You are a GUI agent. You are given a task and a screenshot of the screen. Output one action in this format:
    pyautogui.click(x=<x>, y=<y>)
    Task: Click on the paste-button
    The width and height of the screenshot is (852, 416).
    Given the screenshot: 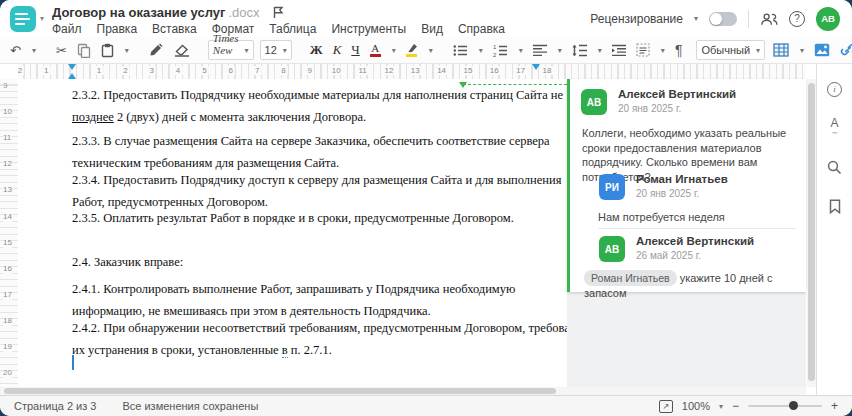 What is the action you would take?
    pyautogui.click(x=108, y=50)
    